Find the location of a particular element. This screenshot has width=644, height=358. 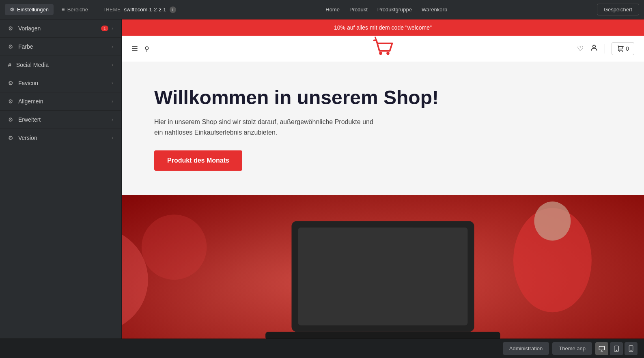

nav-produkt: Produkt is located at coordinates (359, 10).